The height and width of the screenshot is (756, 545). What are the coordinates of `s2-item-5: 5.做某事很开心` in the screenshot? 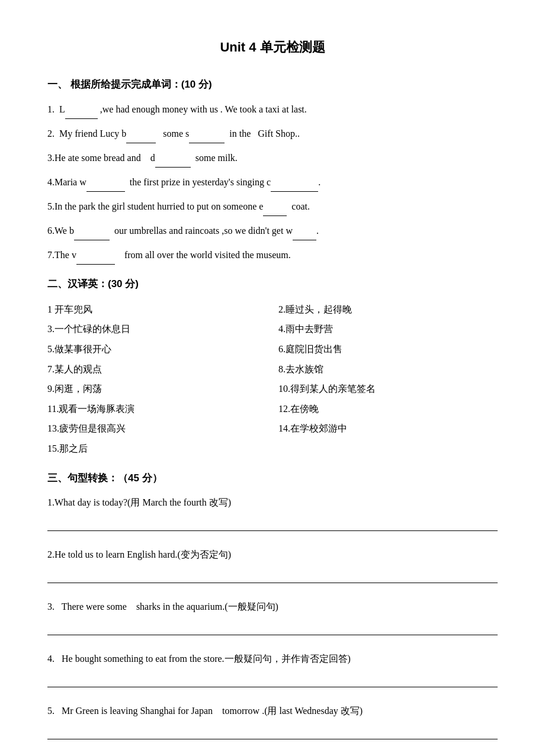 It's located at (157, 349).